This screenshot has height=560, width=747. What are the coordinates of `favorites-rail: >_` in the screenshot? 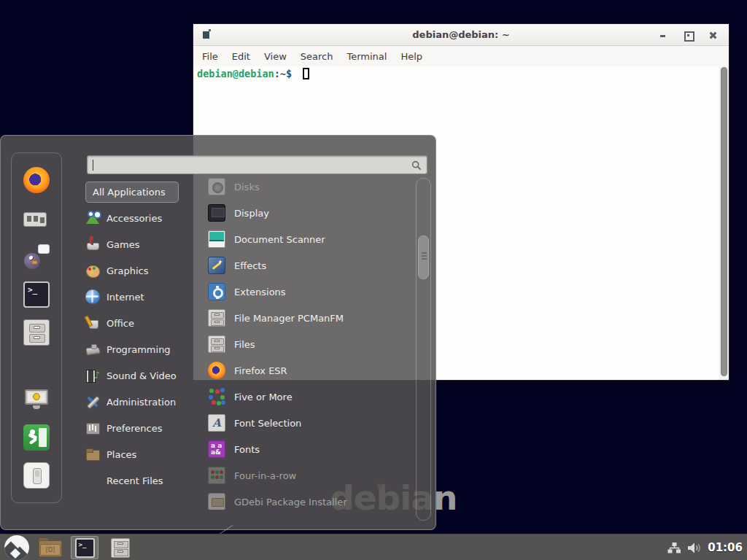 It's located at (36, 328).